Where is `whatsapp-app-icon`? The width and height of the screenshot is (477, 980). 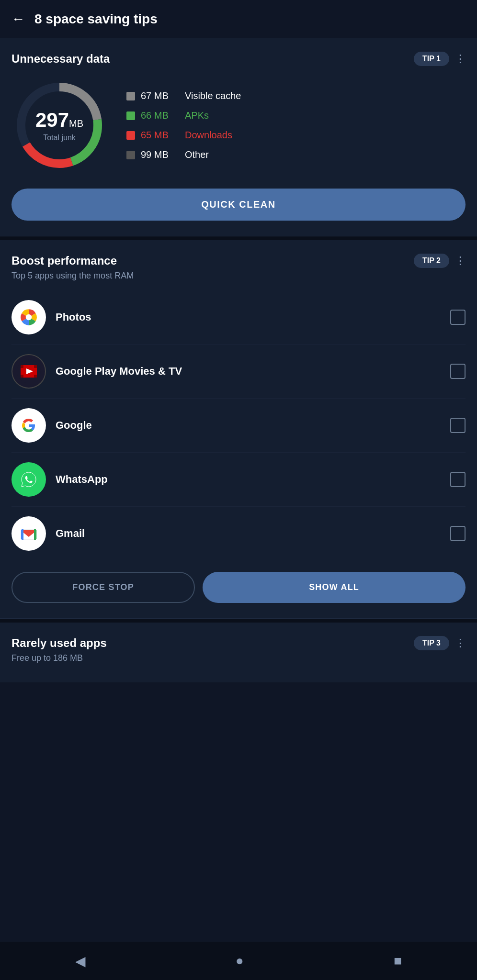
whatsapp-app-icon is located at coordinates (29, 479).